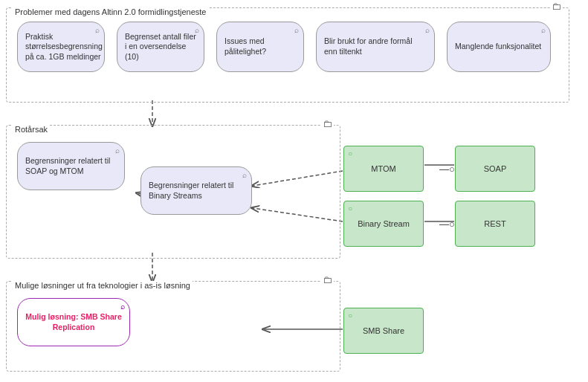 Image resolution: width=588 pixels, height=382 pixels. Describe the element at coordinates (350, 153) in the screenshot. I see `mtom-icon: ○` at that location.